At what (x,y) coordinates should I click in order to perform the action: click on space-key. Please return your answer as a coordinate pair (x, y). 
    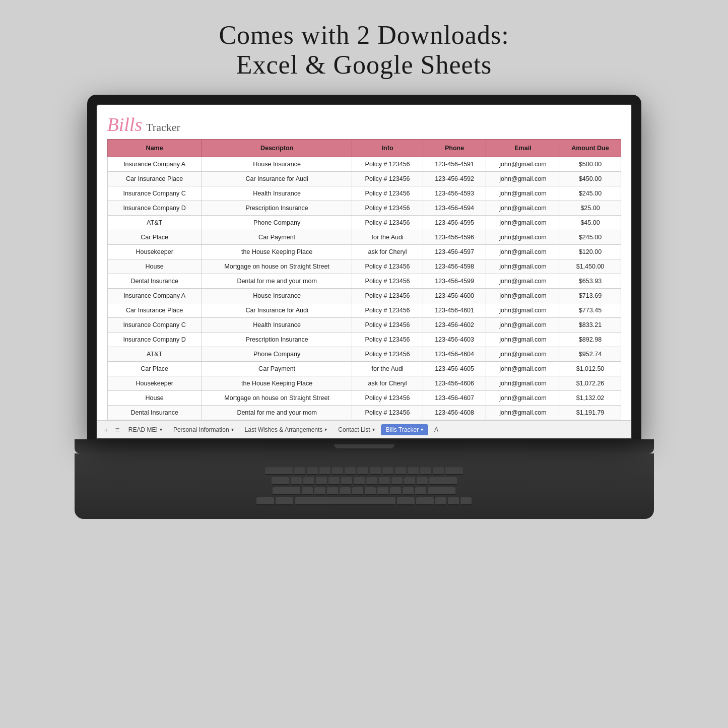
    Looking at the image, I should click on (345, 501).